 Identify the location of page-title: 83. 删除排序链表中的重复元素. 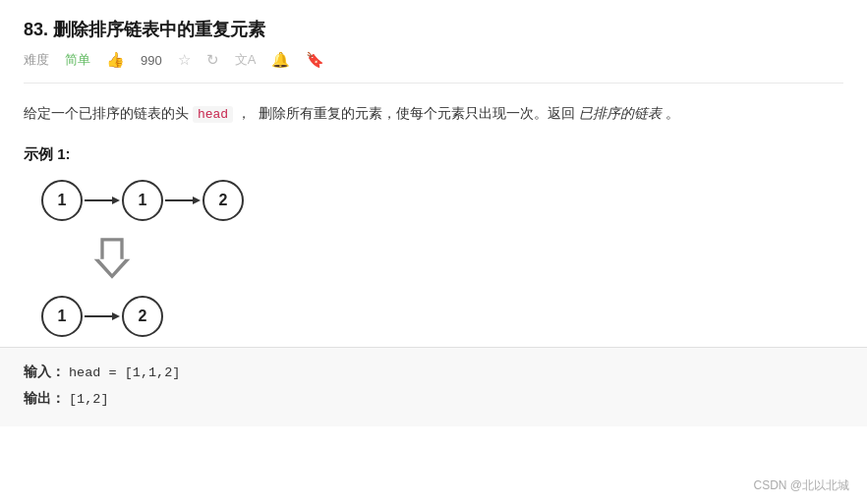
(144, 29).